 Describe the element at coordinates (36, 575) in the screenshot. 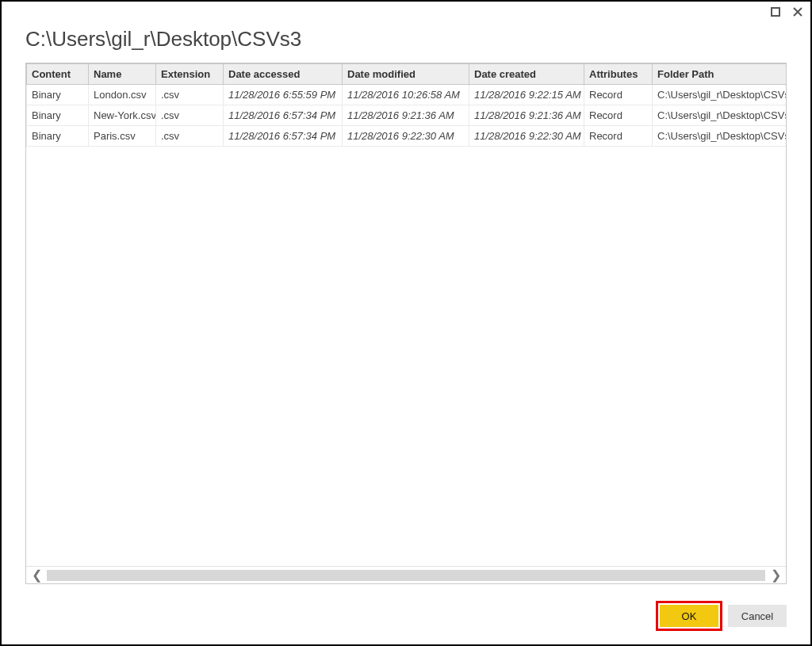

I see `scroll-left-icon: ❮` at that location.